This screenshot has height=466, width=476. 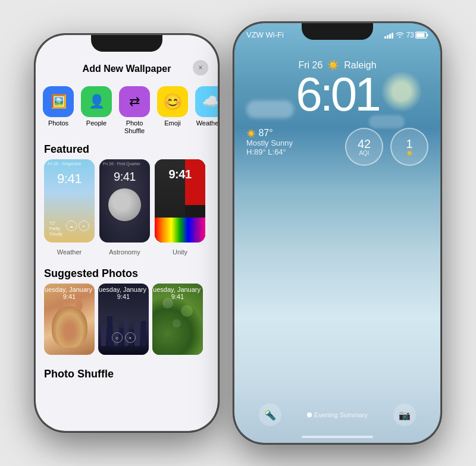 What do you see at coordinates (173, 111) in the screenshot?
I see `category-emoji: 😊 Emoji` at bounding box center [173, 111].